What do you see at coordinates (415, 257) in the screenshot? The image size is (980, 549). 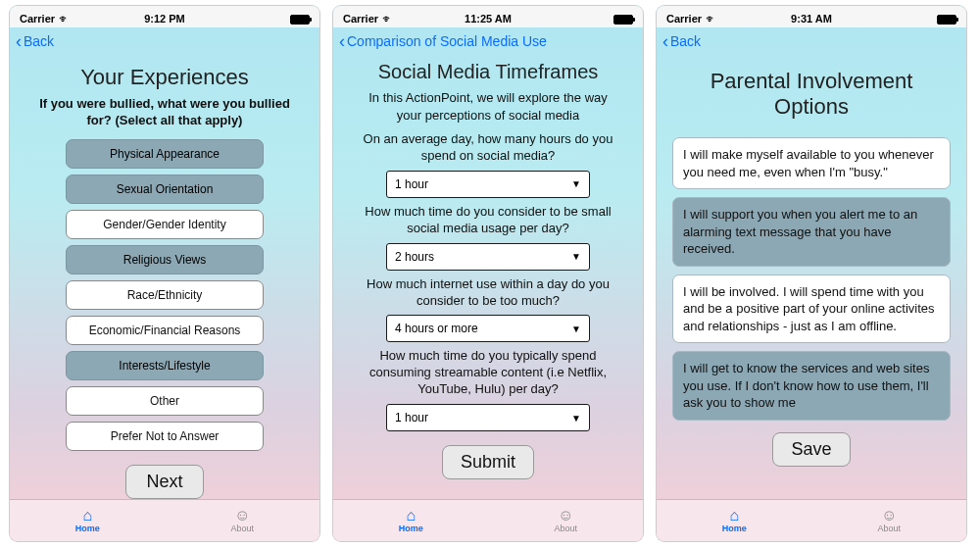 I see `select-value: 2 hours` at bounding box center [415, 257].